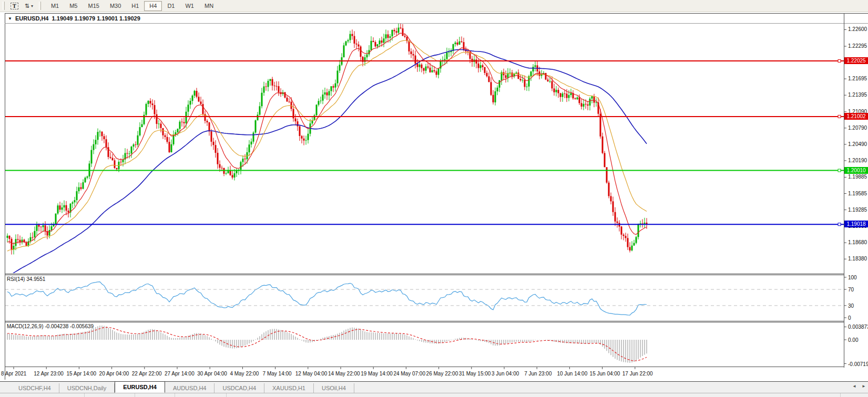  What do you see at coordinates (334, 388) in the screenshot?
I see `chart-tab-usoil: USOil,H4` at bounding box center [334, 388].